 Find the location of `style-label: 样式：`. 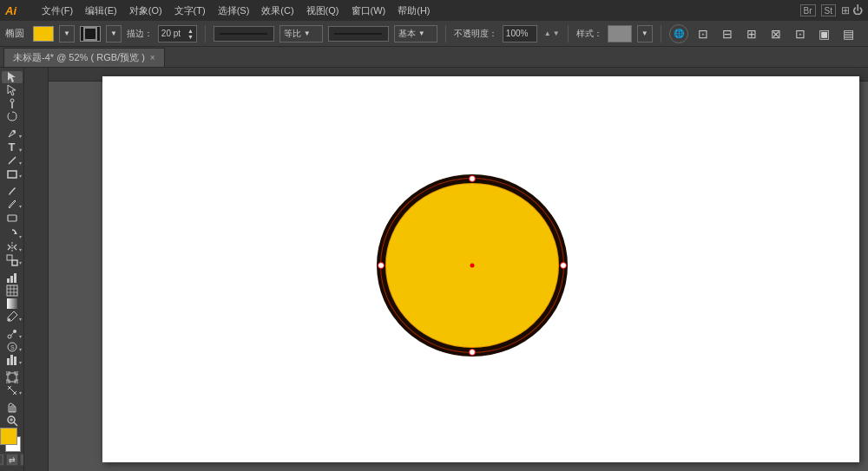

style-label: 样式： is located at coordinates (589, 34).